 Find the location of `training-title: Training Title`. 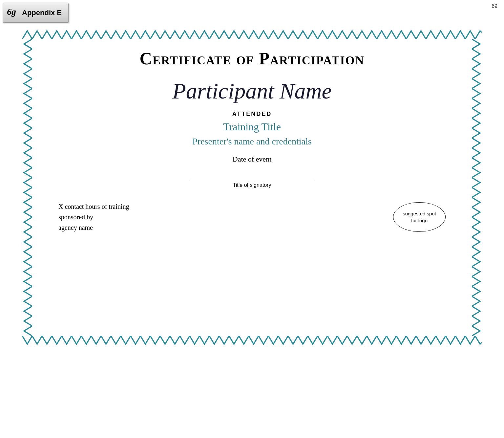

training-title: Training Title is located at coordinates (252, 127).